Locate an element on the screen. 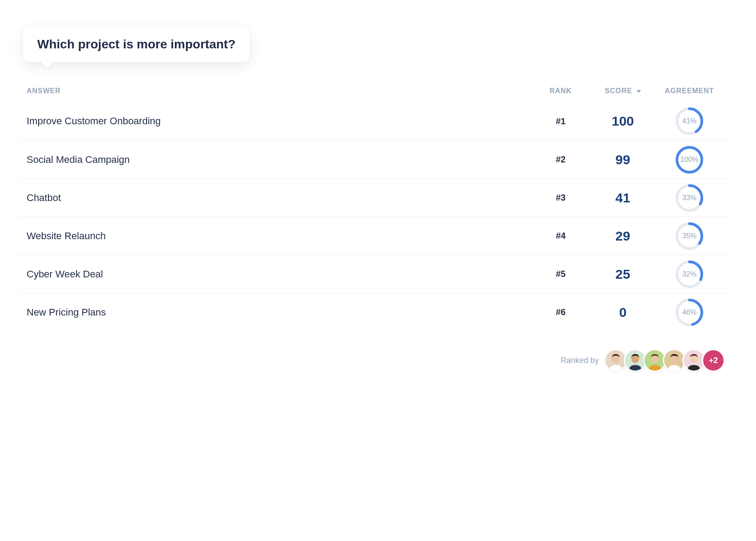  column-header-answer: ANSWER is located at coordinates (281, 91).